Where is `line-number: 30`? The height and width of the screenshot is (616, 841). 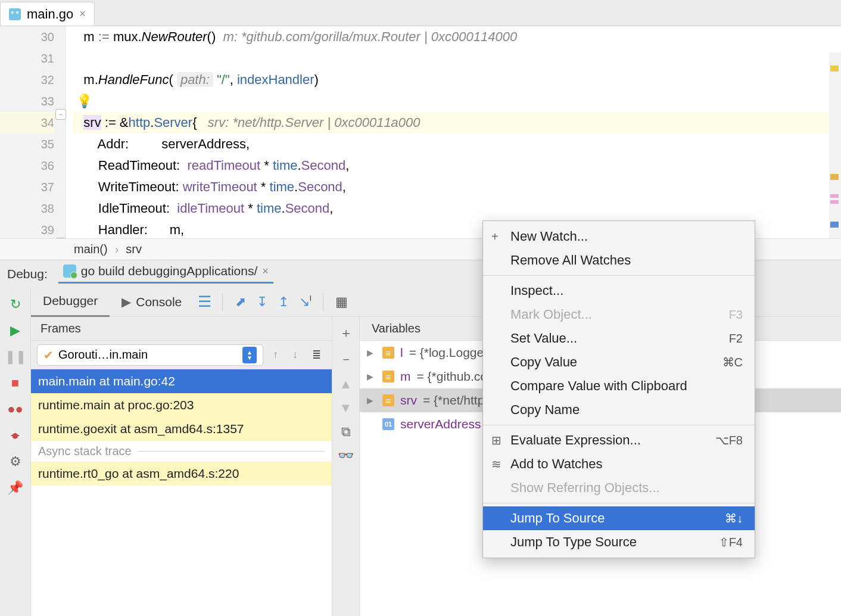 line-number: 30 is located at coordinates (27, 37).